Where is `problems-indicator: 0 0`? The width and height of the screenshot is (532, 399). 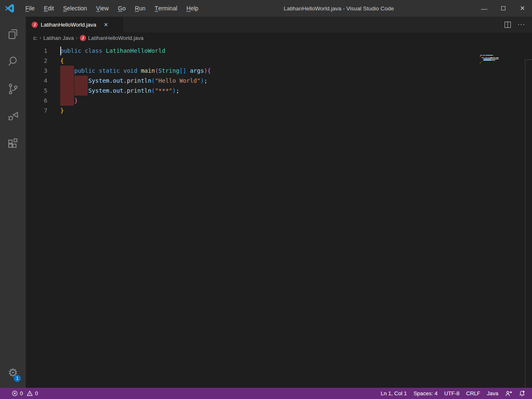 problems-indicator: 0 0 is located at coordinates (25, 393).